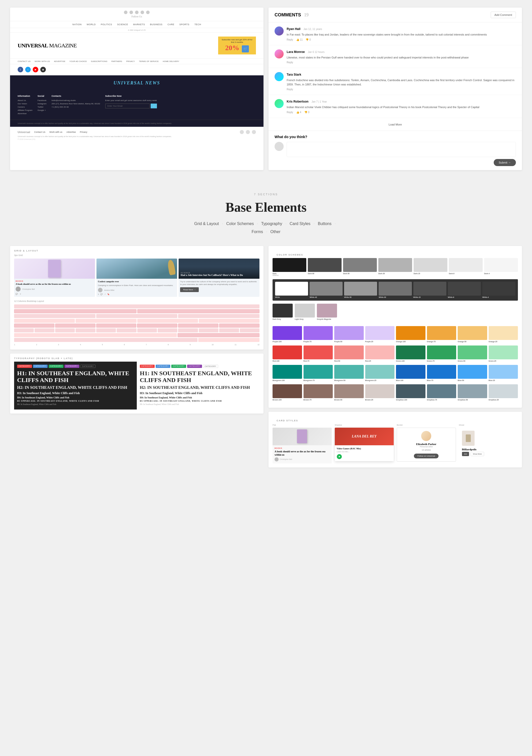  Describe the element at coordinates (24, 61) in the screenshot. I see `nav-contact: CONTACT US` at that location.